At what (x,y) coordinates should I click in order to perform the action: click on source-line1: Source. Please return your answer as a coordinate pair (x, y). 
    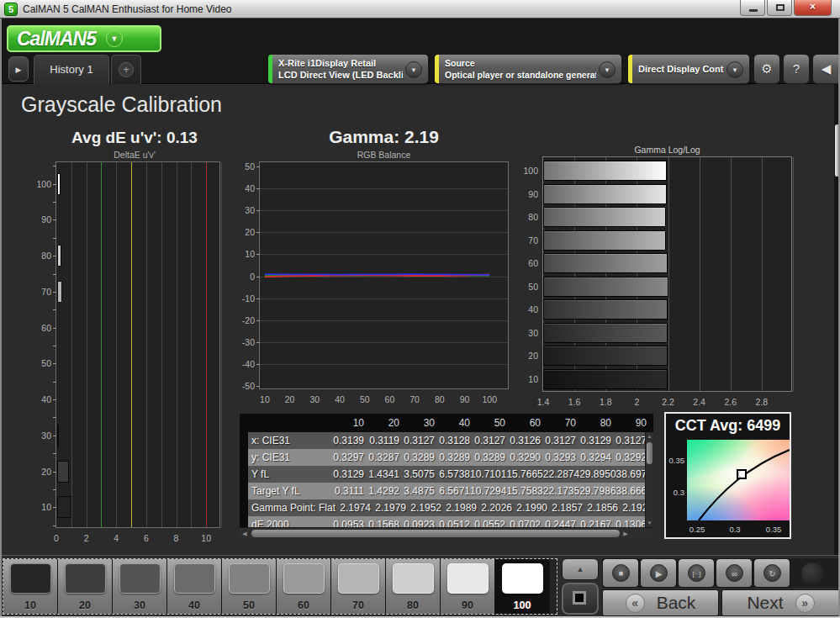
    Looking at the image, I should click on (520, 63).